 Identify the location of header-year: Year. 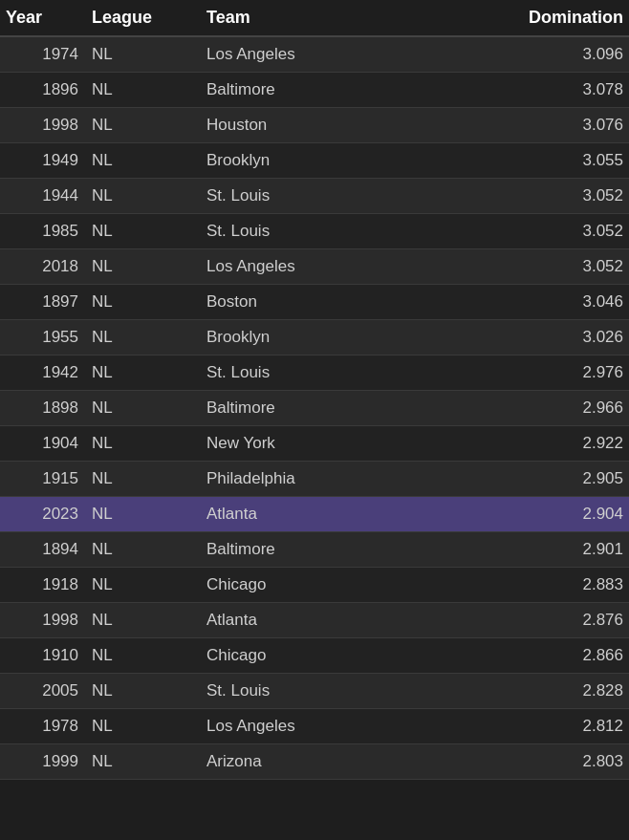
(43, 18).